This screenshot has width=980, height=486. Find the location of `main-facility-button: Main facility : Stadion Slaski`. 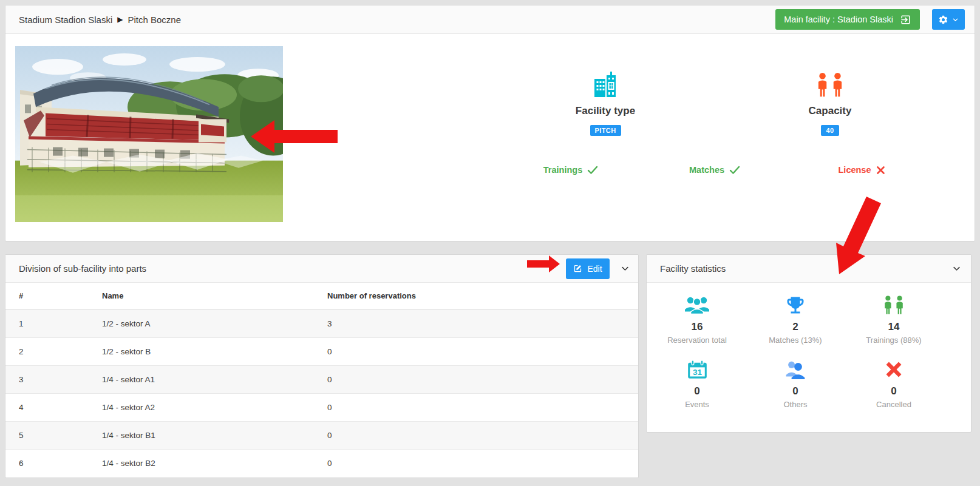

main-facility-button: Main facility : Stadion Slaski is located at coordinates (848, 19).